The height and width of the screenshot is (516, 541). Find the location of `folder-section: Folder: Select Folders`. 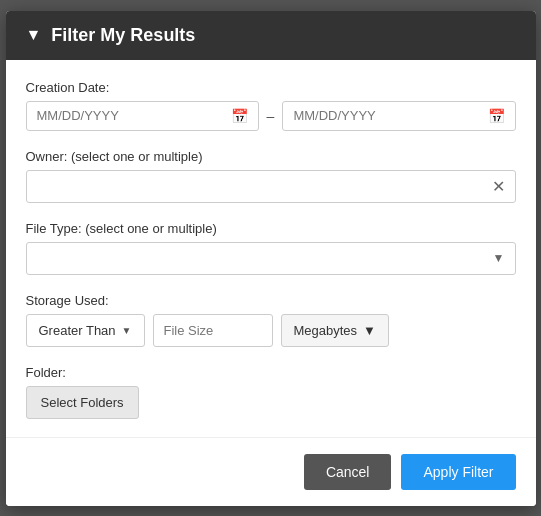

folder-section: Folder: Select Folders is located at coordinates (271, 392).